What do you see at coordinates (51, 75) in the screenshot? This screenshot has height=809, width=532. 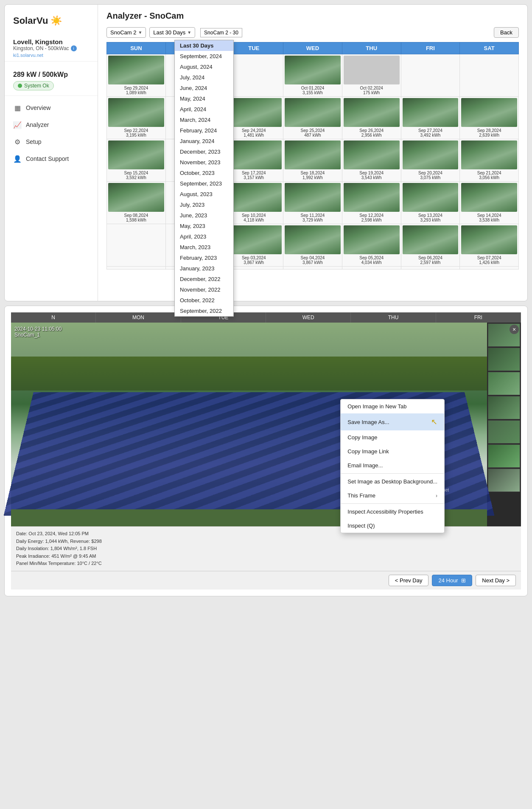 I see `power-text: 289 kW / 500kWp` at bounding box center [51, 75].